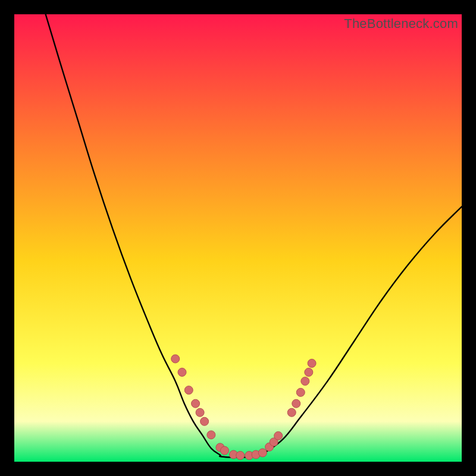 The height and width of the screenshot is (476, 476). Describe the element at coordinates (401, 24) in the screenshot. I see `watermark-text: TheBottleneck.com` at that location.